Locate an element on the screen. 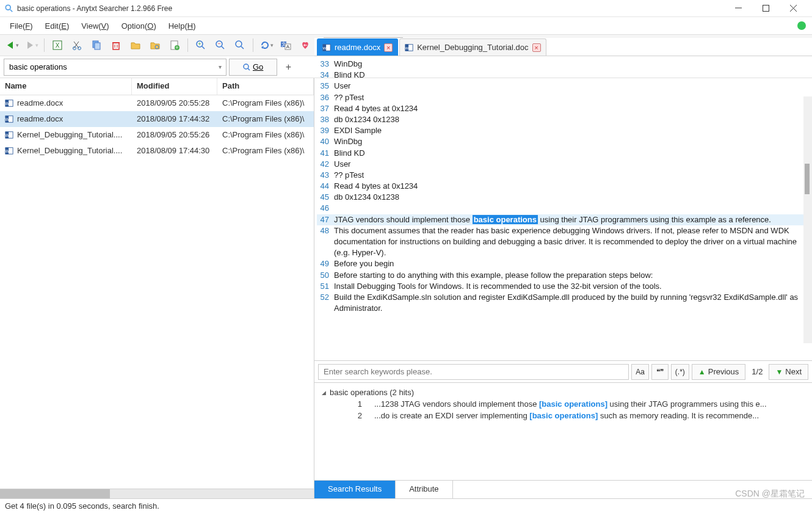  next-button: ▼Next is located at coordinates (789, 372).